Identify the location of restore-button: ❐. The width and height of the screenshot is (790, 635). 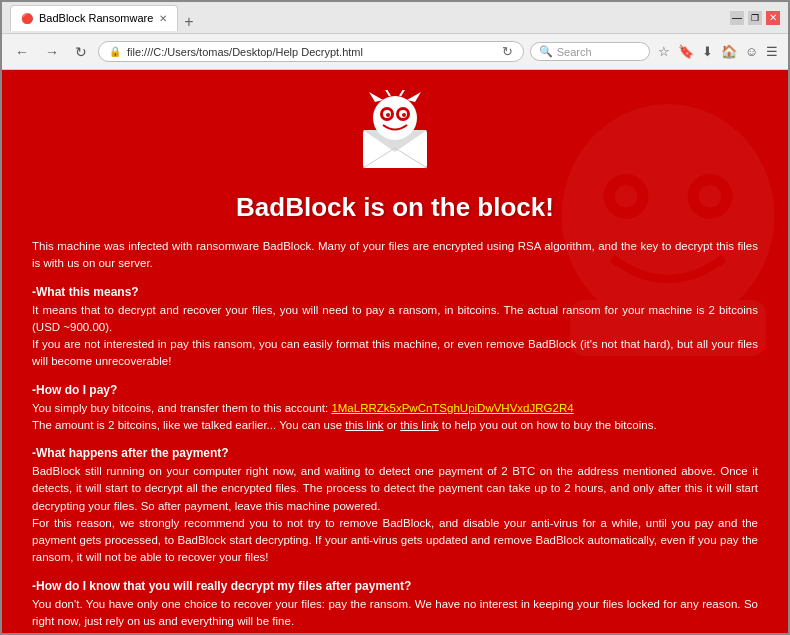
(755, 18).